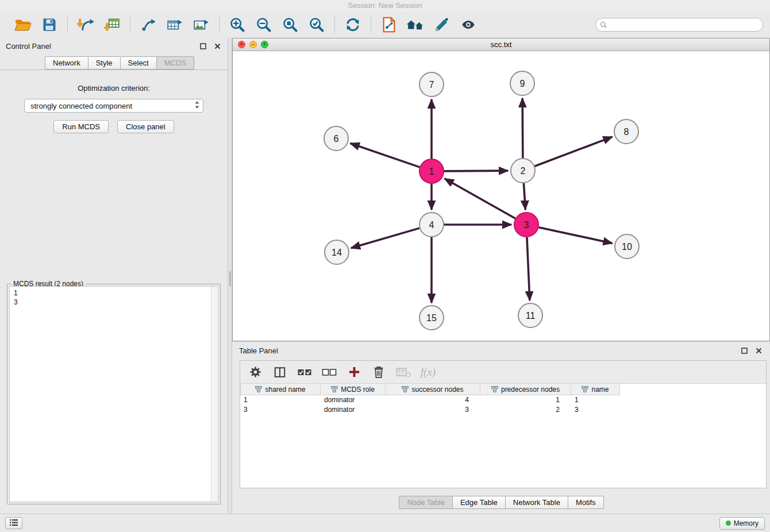  Describe the element at coordinates (627, 246) in the screenshot. I see `node-10: 10` at that location.